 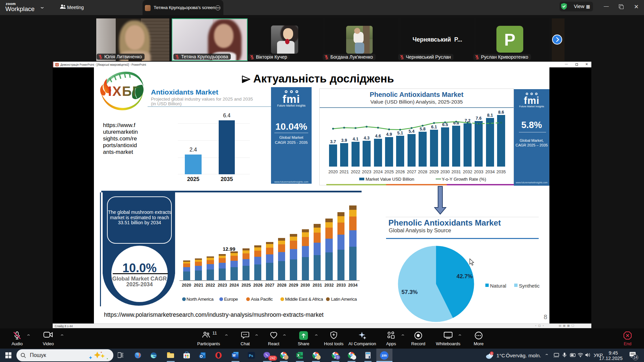 What do you see at coordinates (124, 91) in the screenshot?
I see `svg-text: ІХБГ` at bounding box center [124, 91].